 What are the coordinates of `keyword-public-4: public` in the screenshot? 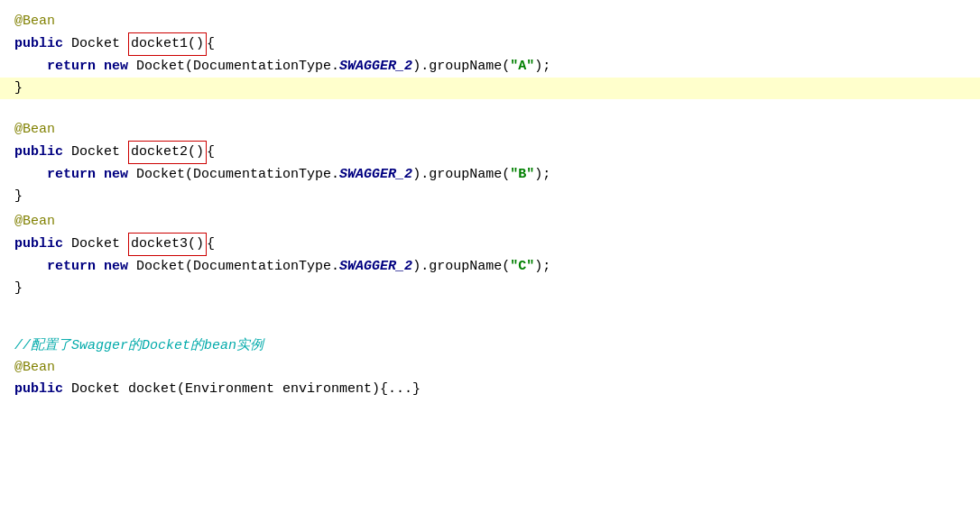 It's located at (39, 389).